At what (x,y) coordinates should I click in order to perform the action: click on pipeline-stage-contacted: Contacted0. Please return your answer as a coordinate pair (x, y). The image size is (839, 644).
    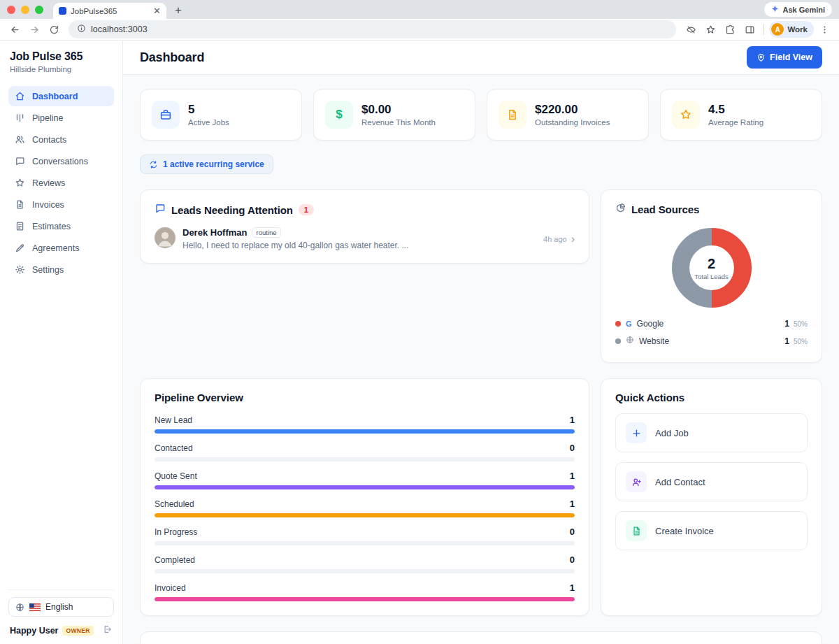
    Looking at the image, I should click on (365, 452).